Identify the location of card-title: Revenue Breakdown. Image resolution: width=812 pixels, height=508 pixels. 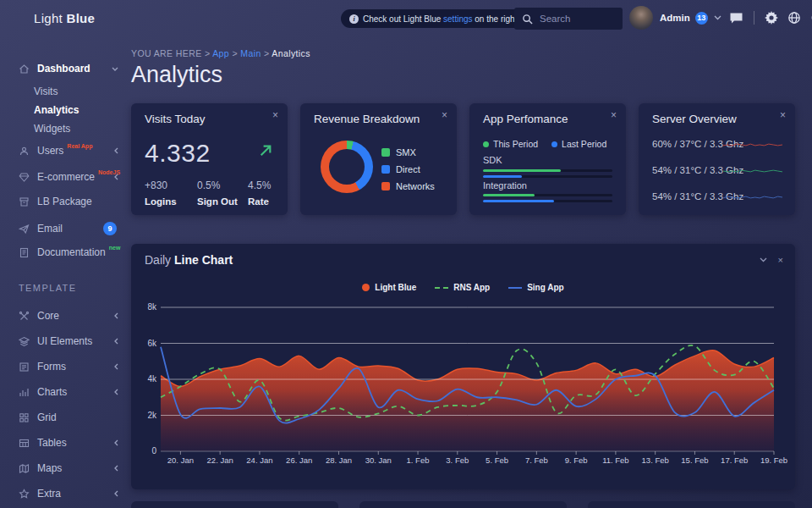
(367, 119).